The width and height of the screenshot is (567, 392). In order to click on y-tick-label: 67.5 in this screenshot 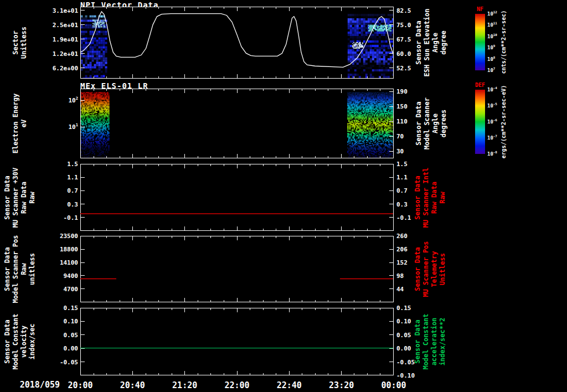, I will do `click(404, 39)`.